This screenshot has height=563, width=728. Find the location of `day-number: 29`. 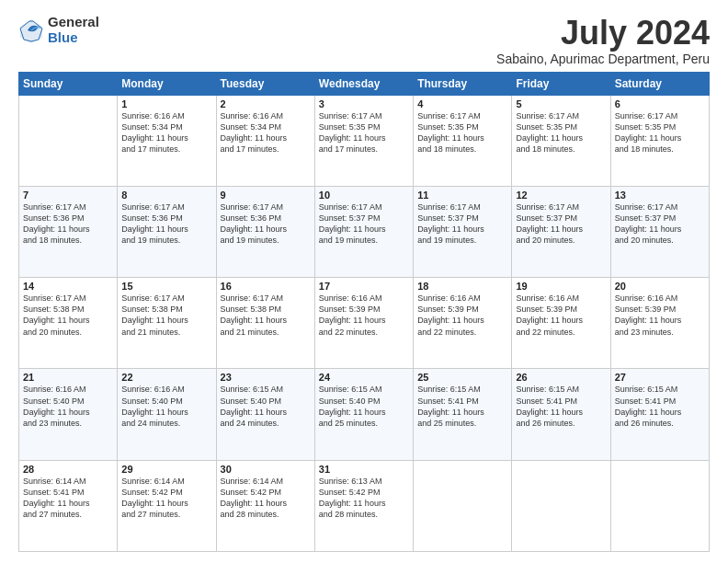

day-number: 29 is located at coordinates (166, 469).